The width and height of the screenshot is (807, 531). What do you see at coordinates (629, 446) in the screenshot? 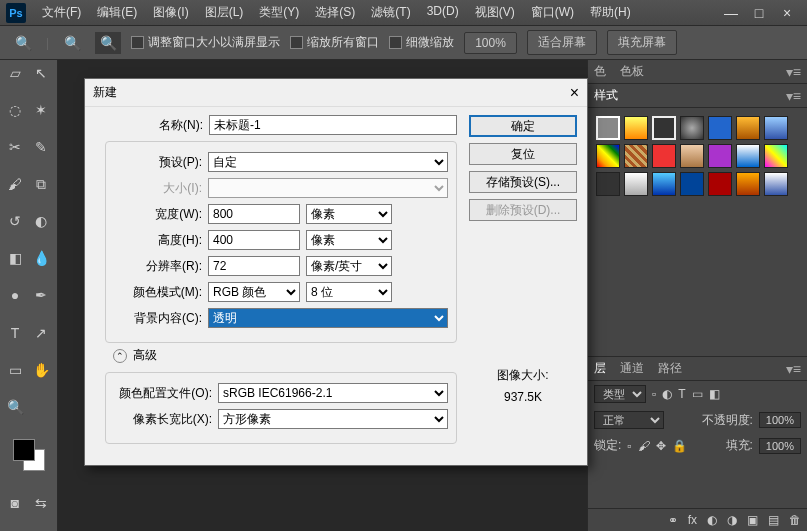
I see `lock-trans-icon: ▫` at bounding box center [629, 446].